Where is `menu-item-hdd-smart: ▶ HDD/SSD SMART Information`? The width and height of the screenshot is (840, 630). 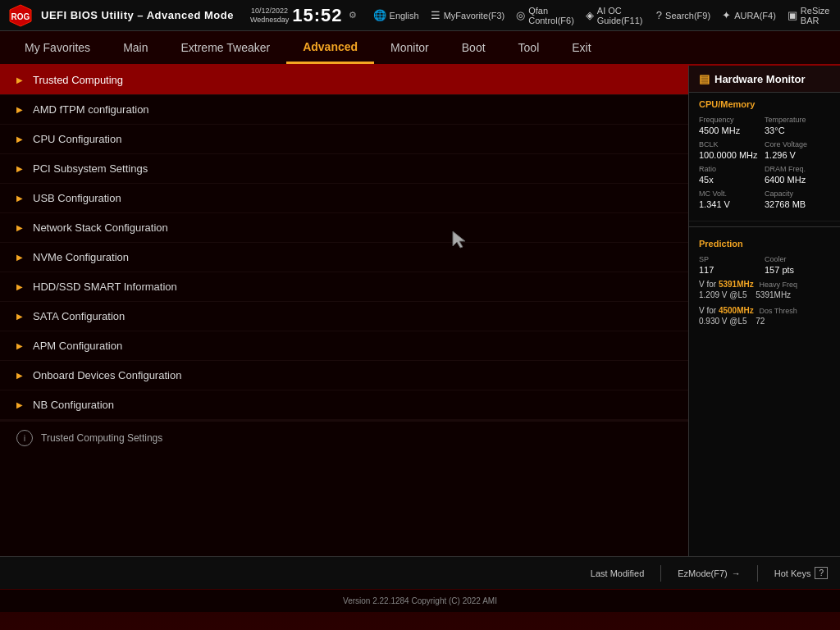 menu-item-hdd-smart: ▶ HDD/SSD SMART Information is located at coordinates (345, 287).